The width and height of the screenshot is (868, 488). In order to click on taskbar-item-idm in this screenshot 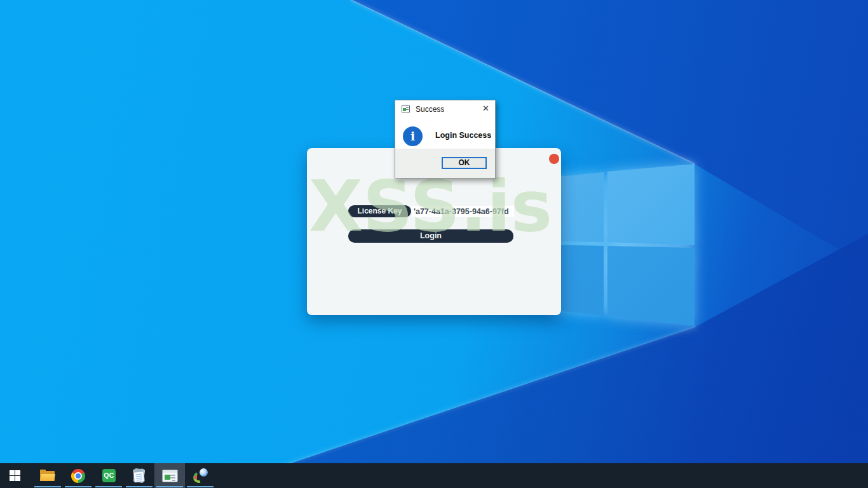, I will do `click(200, 475)`.